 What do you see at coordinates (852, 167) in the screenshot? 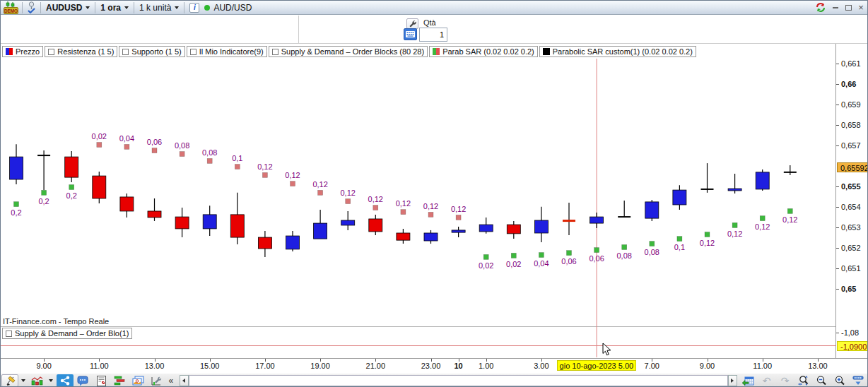
I see `last-price-marker: 0,65592` at bounding box center [852, 167].